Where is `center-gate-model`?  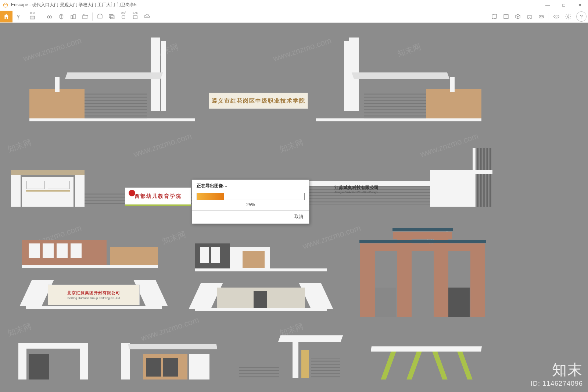 center-gate-model is located at coordinates (261, 277).